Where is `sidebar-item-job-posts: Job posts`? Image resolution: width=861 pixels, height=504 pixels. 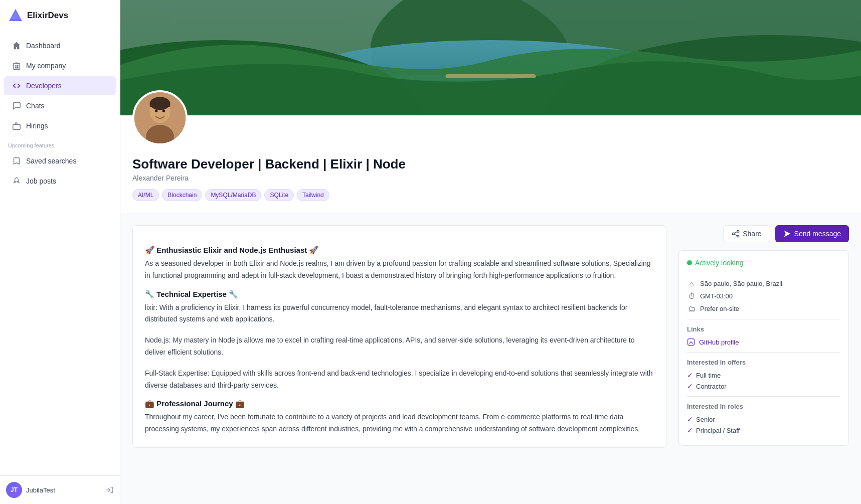
sidebar-item-job-posts: Job posts is located at coordinates (60, 181).